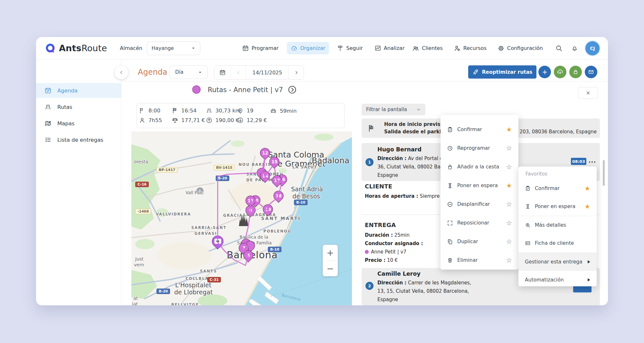 This screenshot has width=644, height=343. Describe the element at coordinates (407, 196) in the screenshot. I see `horas-apertura: Horas de apertura : Siempre abi` at that location.